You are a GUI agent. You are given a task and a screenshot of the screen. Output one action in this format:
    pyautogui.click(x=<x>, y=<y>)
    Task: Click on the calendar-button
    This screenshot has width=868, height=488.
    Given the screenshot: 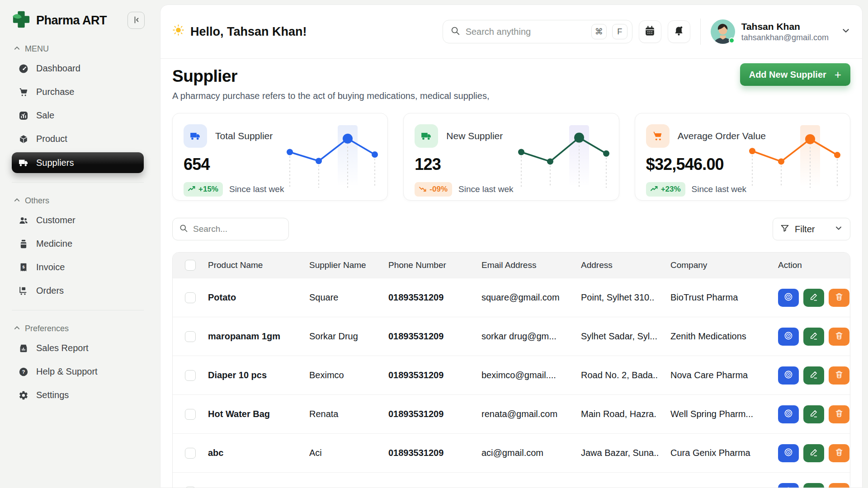 What is the action you would take?
    pyautogui.click(x=650, y=32)
    